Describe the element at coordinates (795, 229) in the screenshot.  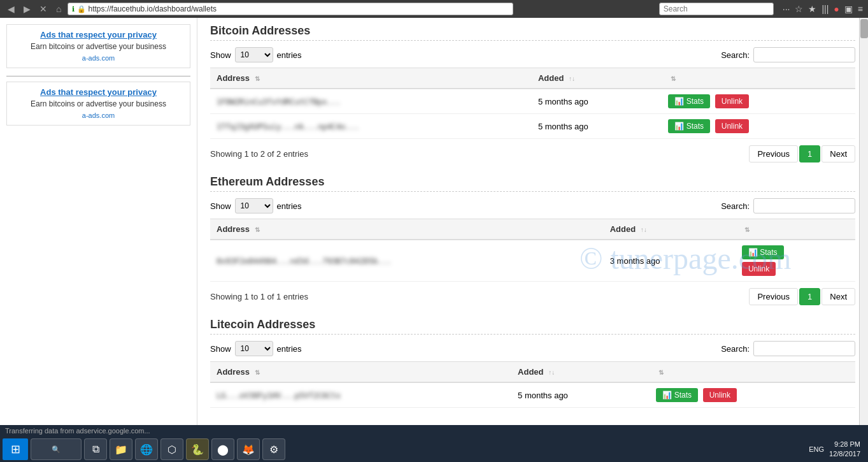
I see `ethereum-col-actions: ⇅` at that location.